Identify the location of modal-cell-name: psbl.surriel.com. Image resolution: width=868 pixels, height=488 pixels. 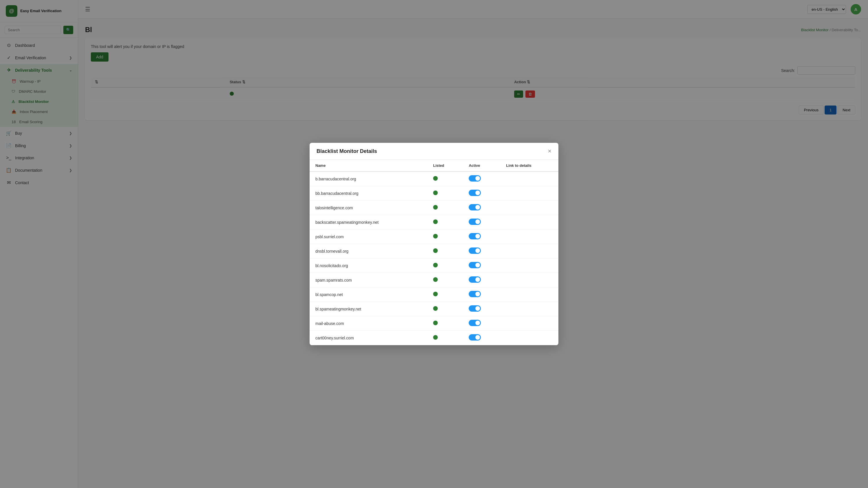
(369, 237).